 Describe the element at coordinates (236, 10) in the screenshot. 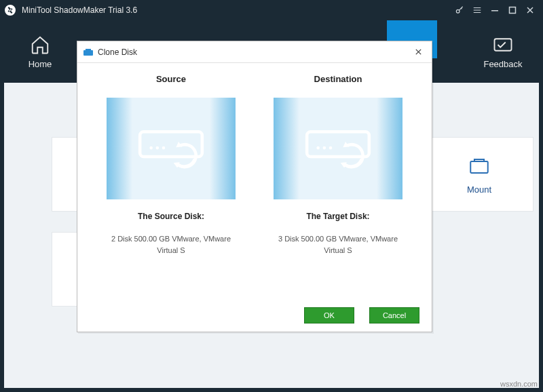

I see `app-title: MiniTool ShadowMaker Trial 3.6` at that location.